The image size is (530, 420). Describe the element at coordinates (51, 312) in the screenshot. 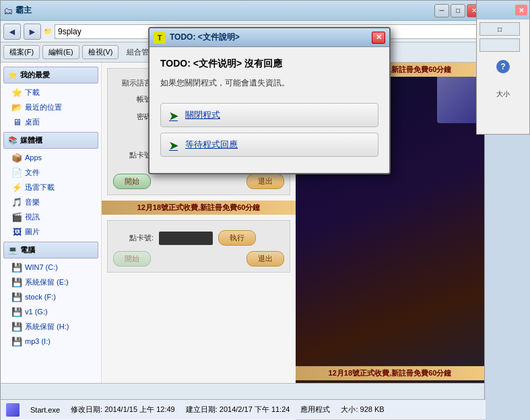

I see `sidebar-item-g: 💾 v1 (G:)` at that location.